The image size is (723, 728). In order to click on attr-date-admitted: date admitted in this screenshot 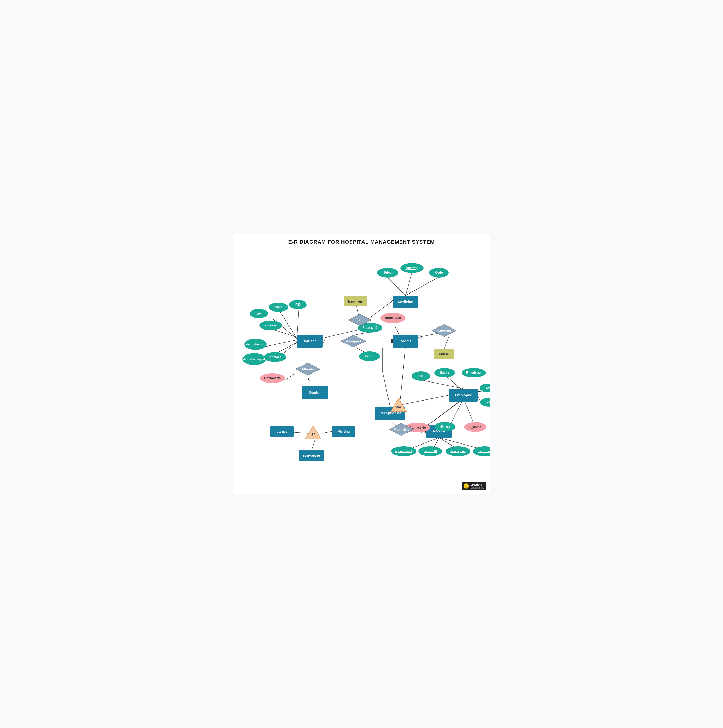, I will do `click(256, 344)`.